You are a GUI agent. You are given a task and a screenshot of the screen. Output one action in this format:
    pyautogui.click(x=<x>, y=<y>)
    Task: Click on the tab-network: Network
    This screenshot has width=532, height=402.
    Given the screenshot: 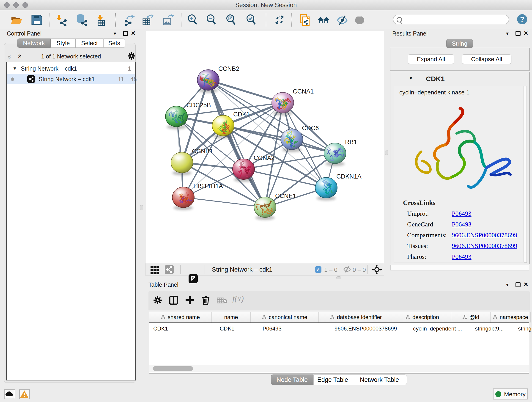 What is the action you would take?
    pyautogui.click(x=34, y=43)
    